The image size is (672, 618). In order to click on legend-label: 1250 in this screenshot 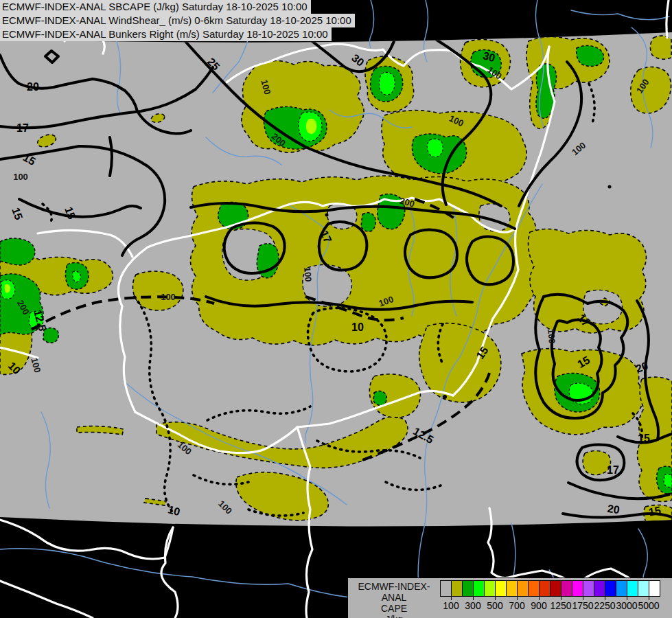, I will do `click(560, 606)`.